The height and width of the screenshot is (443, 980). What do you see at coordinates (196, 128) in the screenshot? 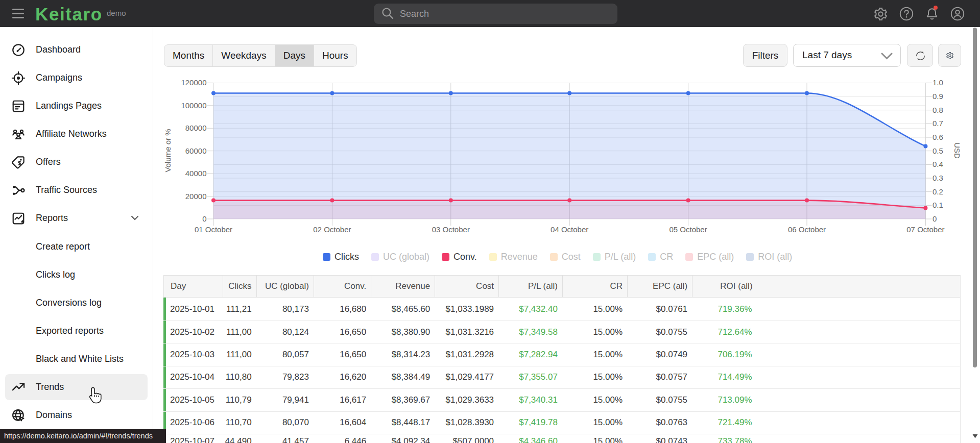
I see `svg-text: 80000` at bounding box center [196, 128].